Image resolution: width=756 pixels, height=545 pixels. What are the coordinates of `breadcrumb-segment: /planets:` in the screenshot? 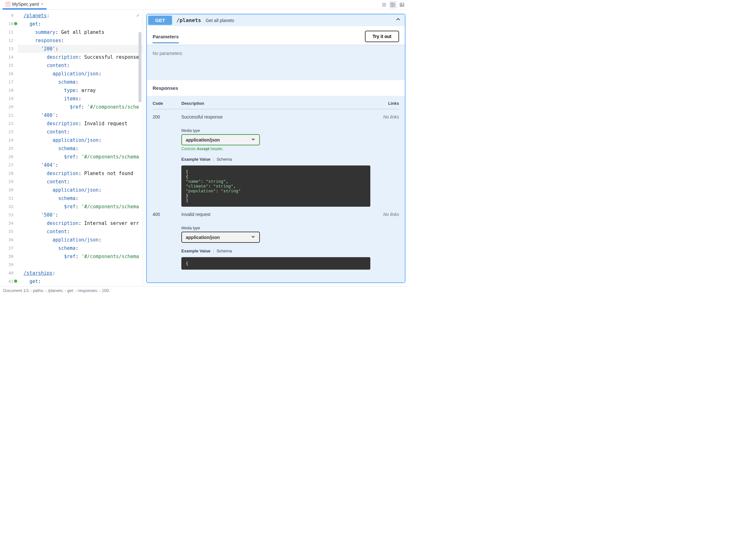 It's located at (56, 291).